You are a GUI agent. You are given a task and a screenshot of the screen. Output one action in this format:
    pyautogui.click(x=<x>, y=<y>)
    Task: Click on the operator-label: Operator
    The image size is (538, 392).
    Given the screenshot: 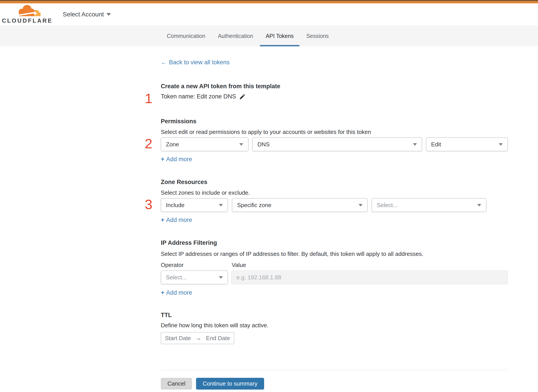 What is the action you would take?
    pyautogui.click(x=172, y=265)
    